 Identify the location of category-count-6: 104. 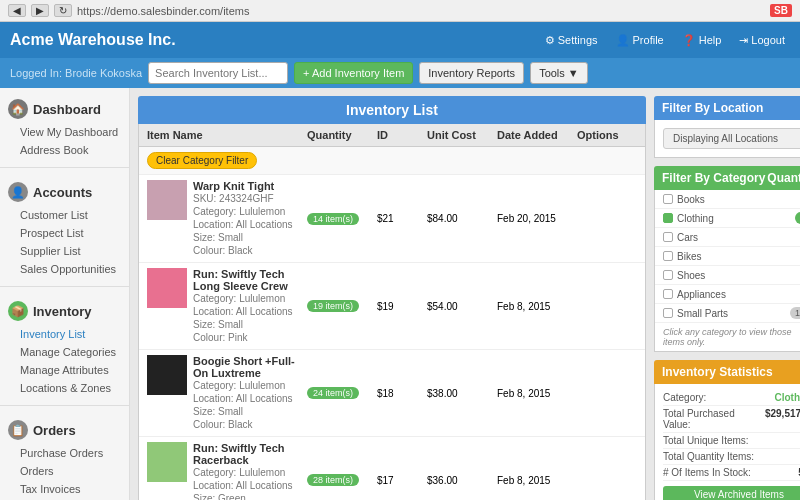
(795, 313).